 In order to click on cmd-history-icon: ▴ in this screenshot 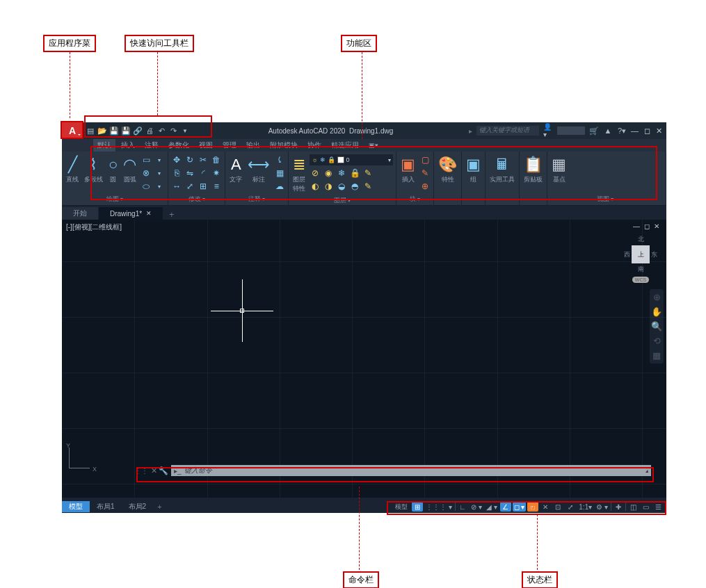, I will do `click(647, 471)`.